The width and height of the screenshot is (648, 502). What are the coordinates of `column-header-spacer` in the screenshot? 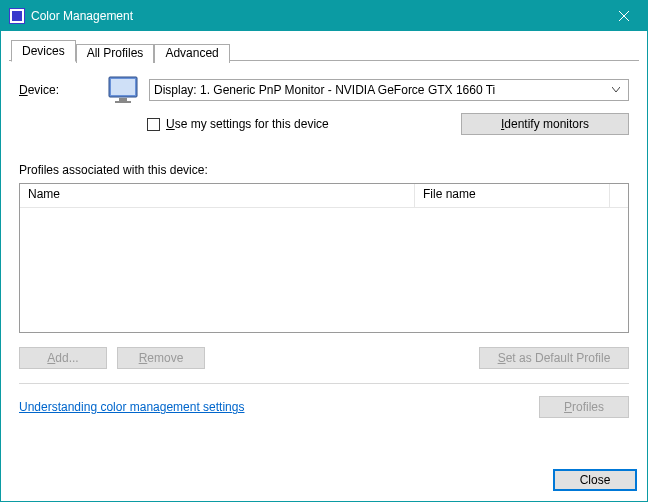 It's located at (619, 196).